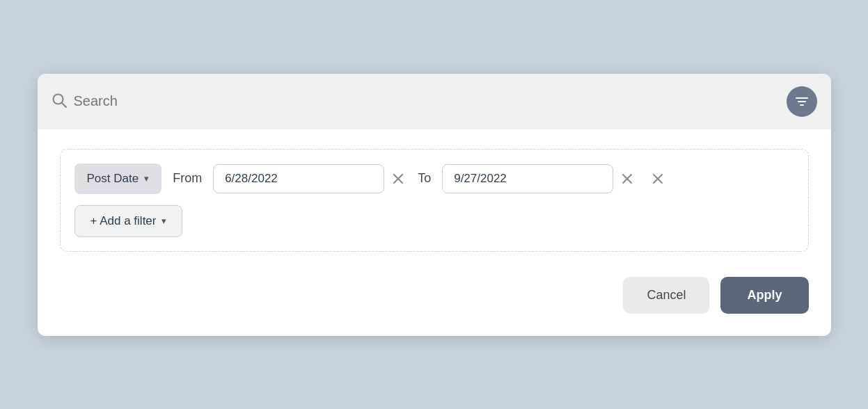  I want to click on post-date-label: Post Date, so click(113, 179).